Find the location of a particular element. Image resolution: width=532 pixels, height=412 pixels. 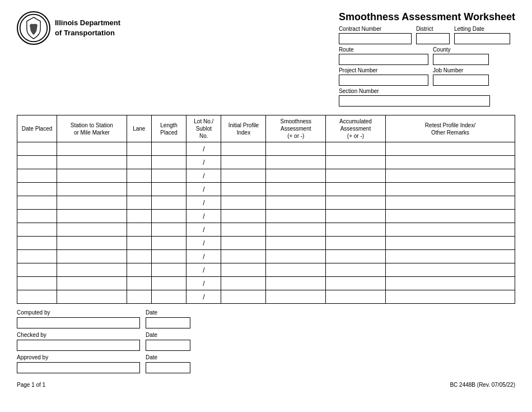

cell-row2-col0 is located at coordinates (37, 176).